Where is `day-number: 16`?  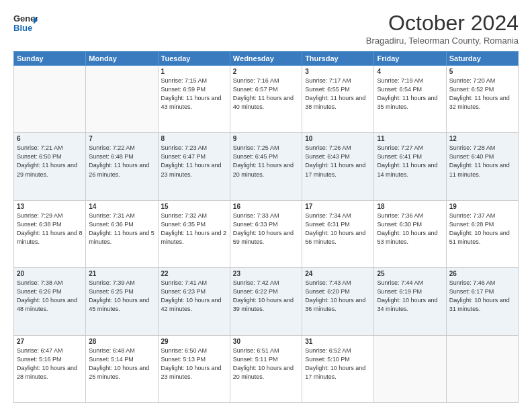 day-number: 16 is located at coordinates (266, 207).